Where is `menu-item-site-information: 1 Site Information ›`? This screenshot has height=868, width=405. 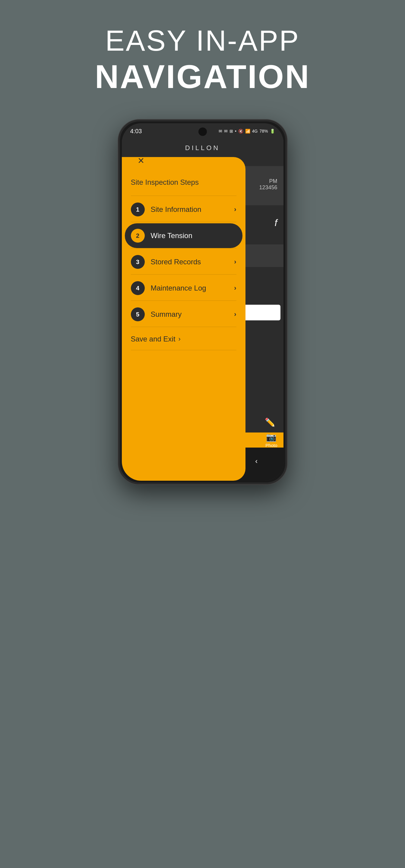
menu-item-site-information: 1 Site Information › is located at coordinates (183, 210).